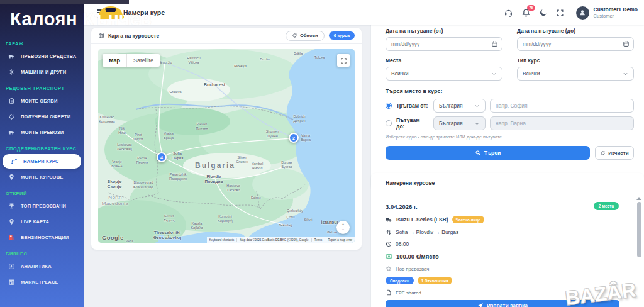  Describe the element at coordinates (478, 153) in the screenshot. I see `search-icon` at that location.